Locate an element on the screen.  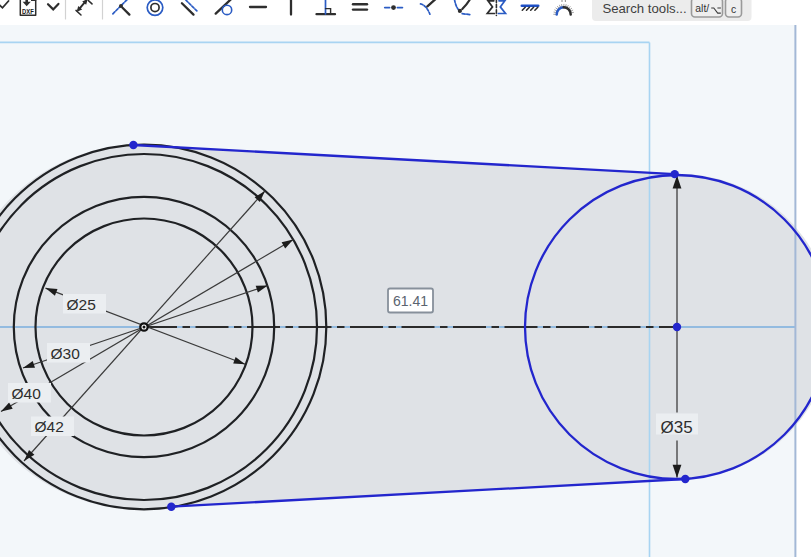
svg-text: 61.41 is located at coordinates (410, 301).